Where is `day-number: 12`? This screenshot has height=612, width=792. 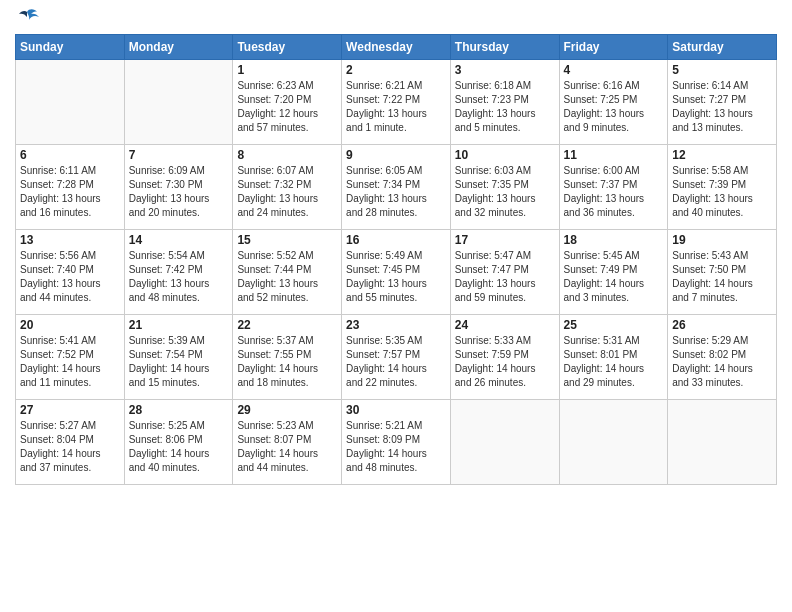
day-number: 12 is located at coordinates (722, 155).